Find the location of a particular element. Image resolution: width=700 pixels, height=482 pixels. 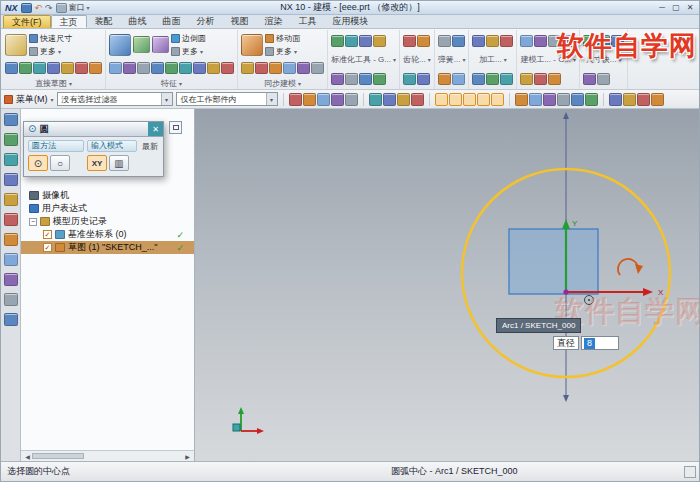

expand-toggle-icon: − is located at coordinates (33, 222).